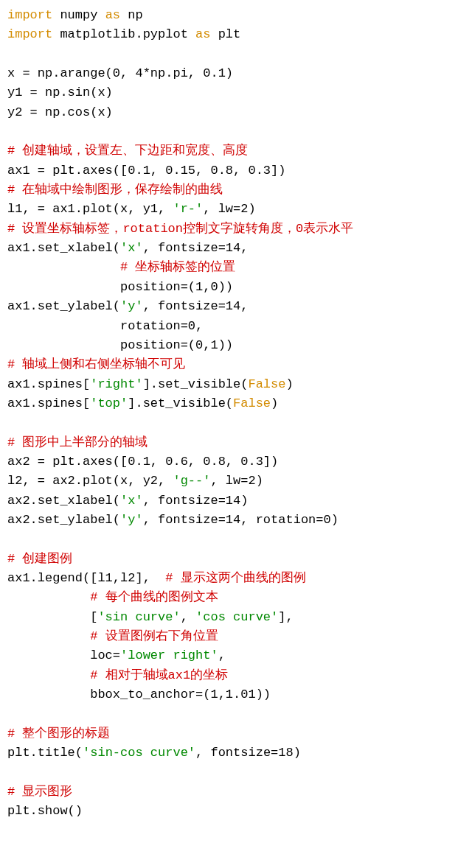  Describe the element at coordinates (109, 404) in the screenshot. I see `string-token: 'top'` at that location.